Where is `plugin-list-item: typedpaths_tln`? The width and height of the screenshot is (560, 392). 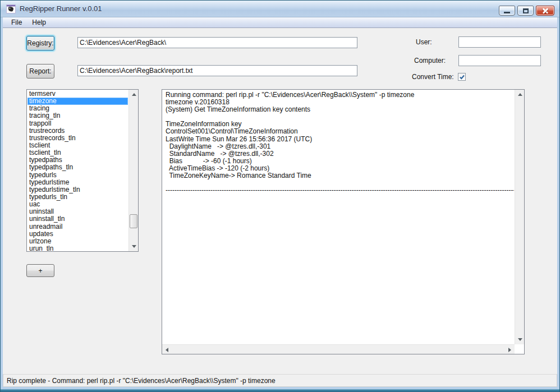 plugin-list-item: typedpaths_tln is located at coordinates (77, 167).